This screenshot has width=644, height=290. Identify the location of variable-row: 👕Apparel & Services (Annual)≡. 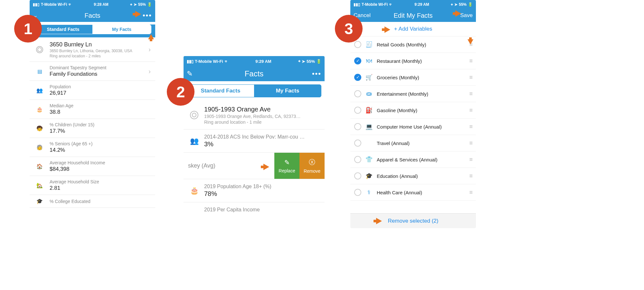
(413, 160).